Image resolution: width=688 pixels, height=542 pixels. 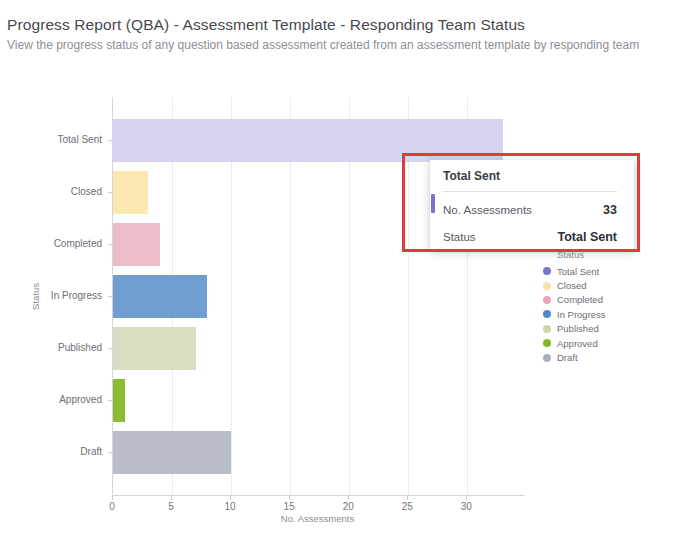 I want to click on legend: Status Total SentClosedCompletedIn Progr…, so click(x=614, y=306).